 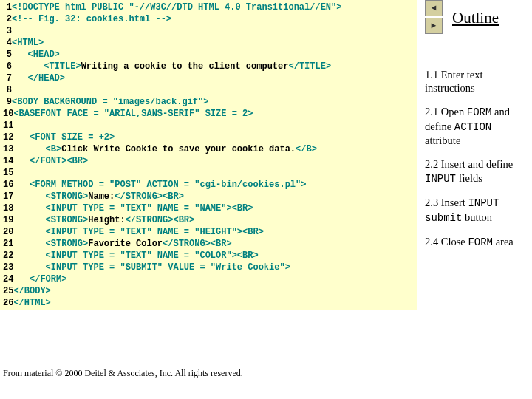 I want to click on outline-panel: ◄ ► 1.1 Enter text instructions 2.1 Open…, so click(x=477, y=130).